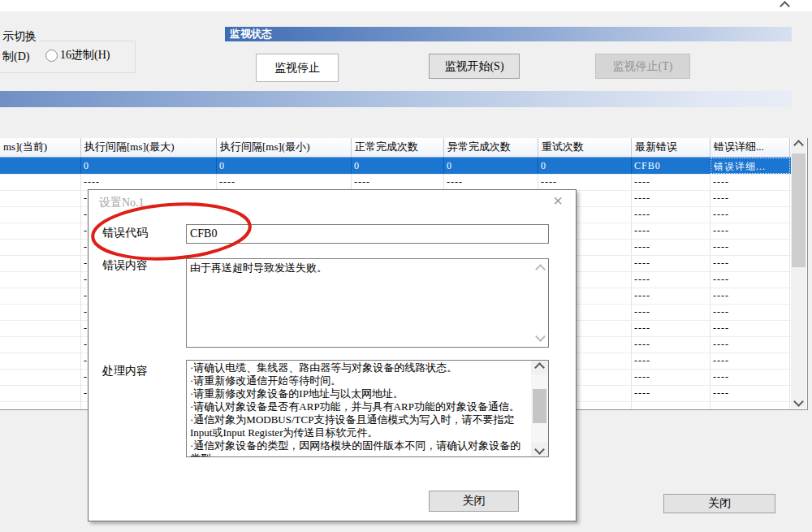  Describe the element at coordinates (491, 148) in the screenshot. I see `column-header: 异常完成次数` at that location.